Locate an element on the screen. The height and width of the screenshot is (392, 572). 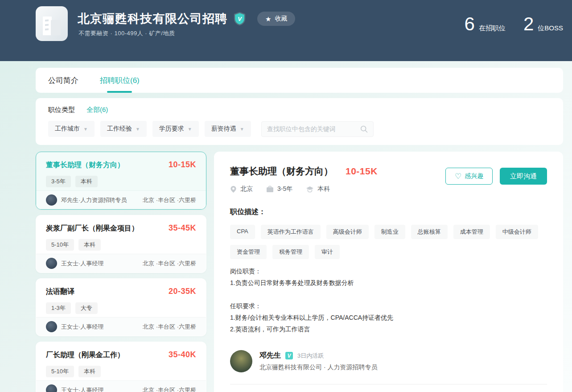
recruiter-block: 邓先生 V 3日内活跃 北京骊甦科技有限公司 · 人力资源招聘专员 is located at coordinates (389, 361).